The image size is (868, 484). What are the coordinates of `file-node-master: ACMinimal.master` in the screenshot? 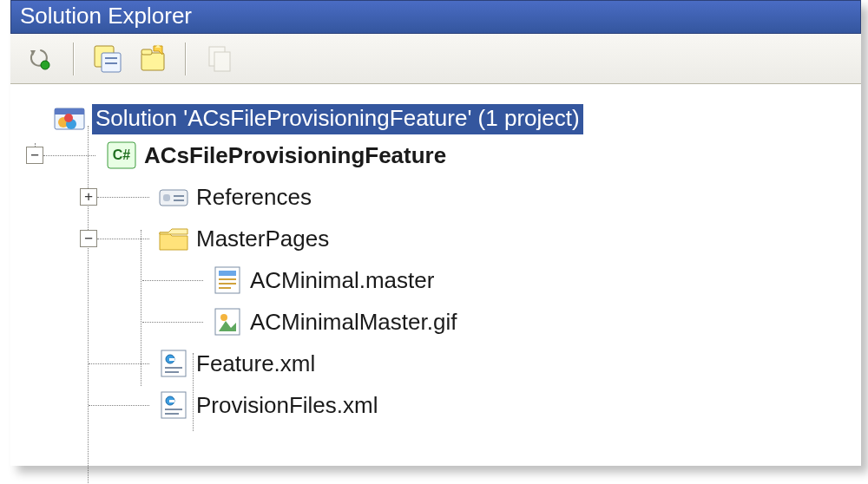 It's located at (436, 280).